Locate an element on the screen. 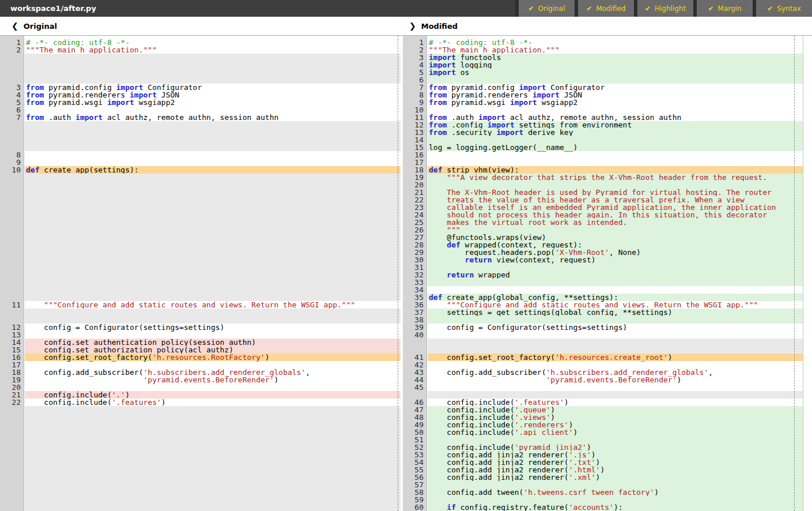  code-line: 37 settings = get_settings(global_config… is located at coordinates (603, 313).